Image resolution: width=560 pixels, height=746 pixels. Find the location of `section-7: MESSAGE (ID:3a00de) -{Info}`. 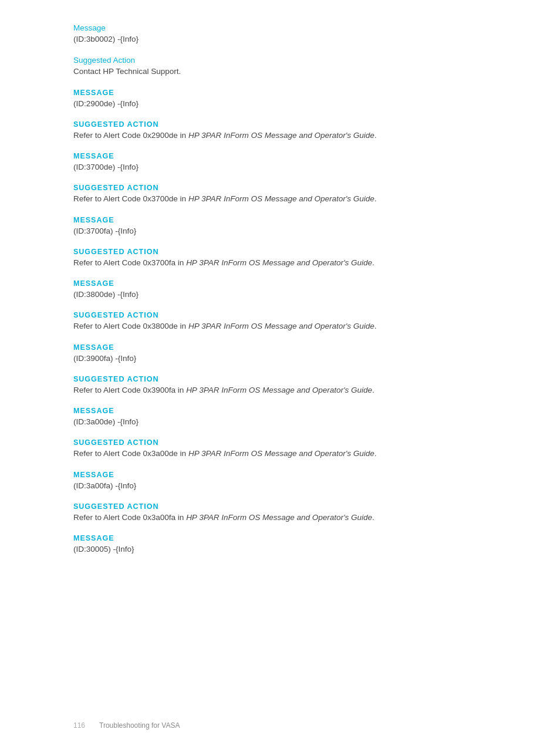

section-7: MESSAGE (ID:3a00de) -{Info} is located at coordinates (280, 417).